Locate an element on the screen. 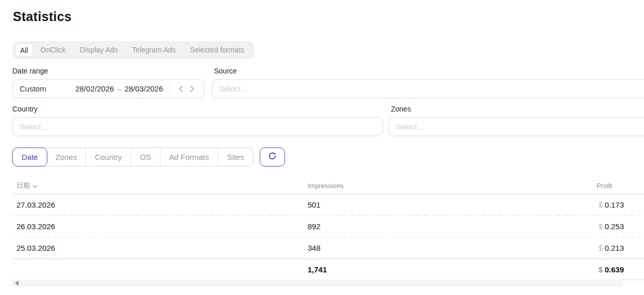 The image size is (644, 295). impressions-cell: 501 is located at coordinates (424, 205).